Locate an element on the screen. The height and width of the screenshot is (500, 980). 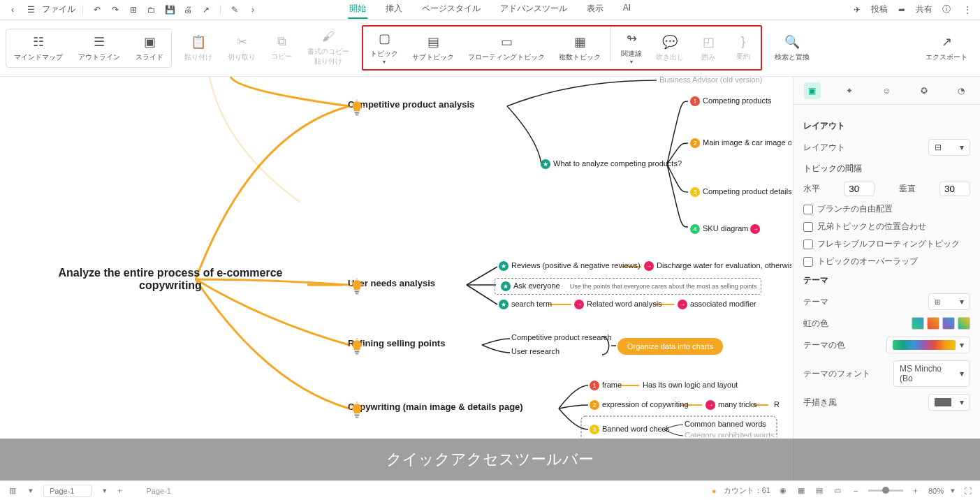
node-search: ★search term is located at coordinates (525, 304).